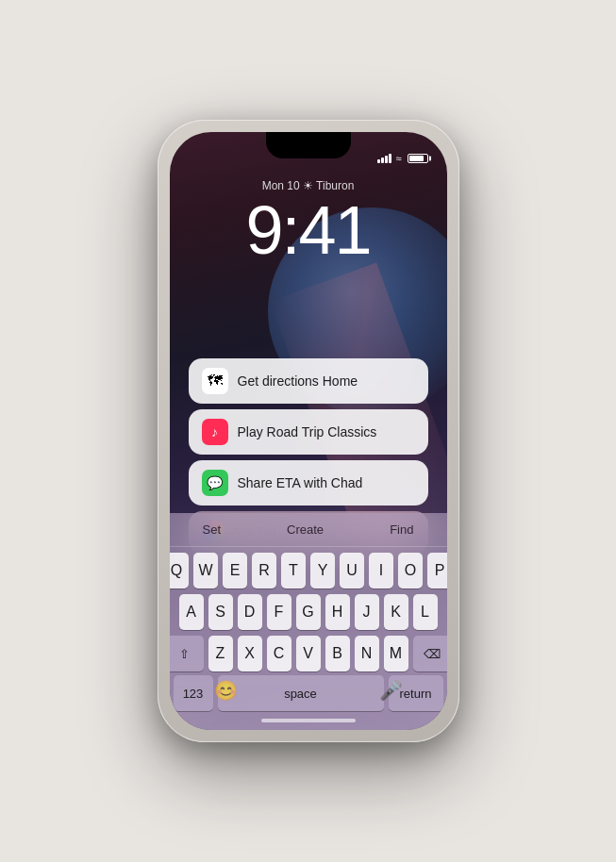  Describe the element at coordinates (279, 654) in the screenshot. I see `key-c: C` at that location.